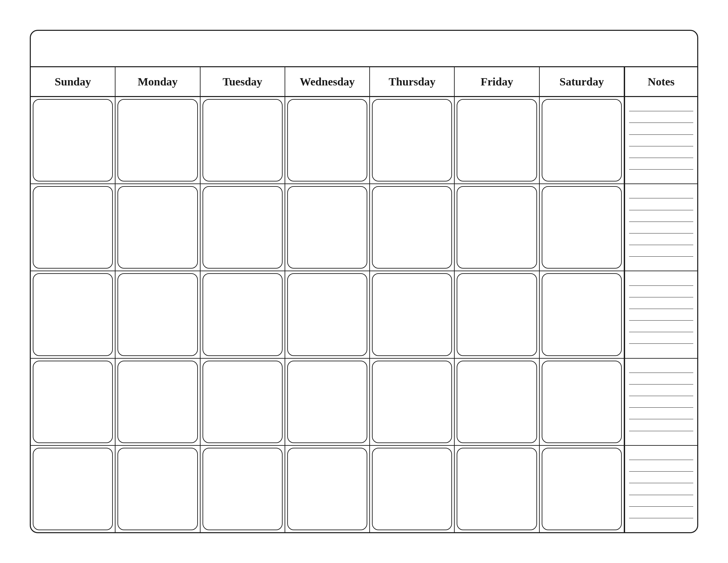  I want to click on header-monday: Monday, so click(158, 82).